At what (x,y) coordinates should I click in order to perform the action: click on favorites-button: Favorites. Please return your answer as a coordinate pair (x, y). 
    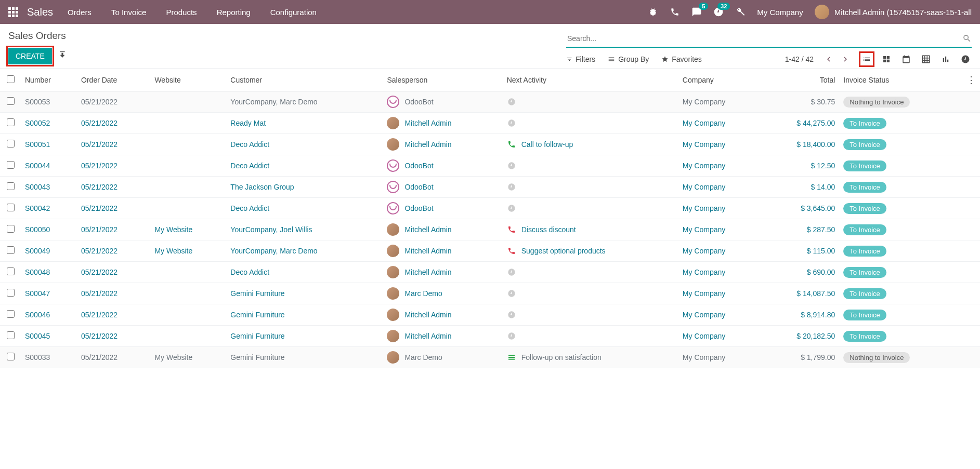
    Looking at the image, I should click on (682, 59).